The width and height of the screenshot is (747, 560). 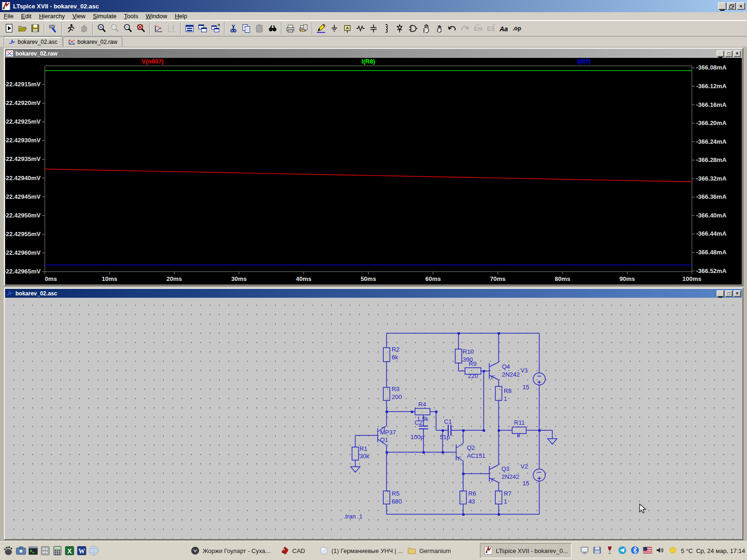 What do you see at coordinates (303, 28) in the screenshot?
I see `print-preview-button` at bounding box center [303, 28].